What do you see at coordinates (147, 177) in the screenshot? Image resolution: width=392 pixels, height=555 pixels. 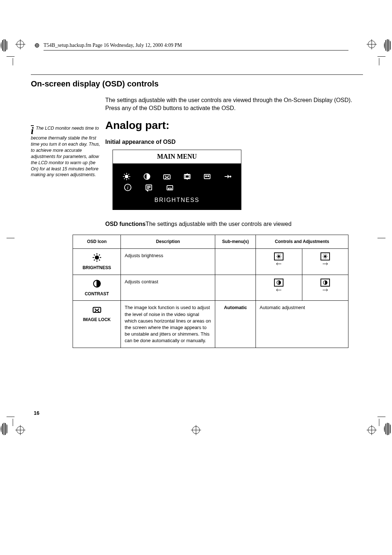 I see `contrast-icon` at bounding box center [147, 177].